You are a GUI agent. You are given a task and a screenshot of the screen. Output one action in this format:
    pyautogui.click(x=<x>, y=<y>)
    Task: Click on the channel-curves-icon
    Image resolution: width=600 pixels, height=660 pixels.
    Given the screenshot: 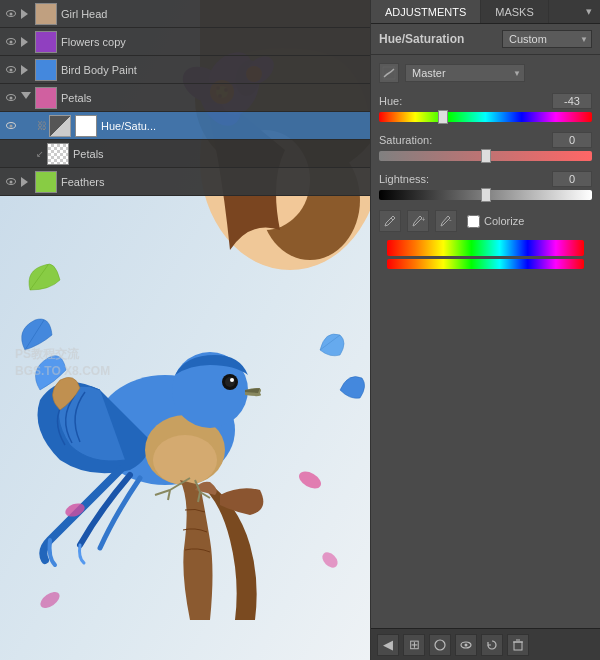 What is the action you would take?
    pyautogui.click(x=389, y=73)
    